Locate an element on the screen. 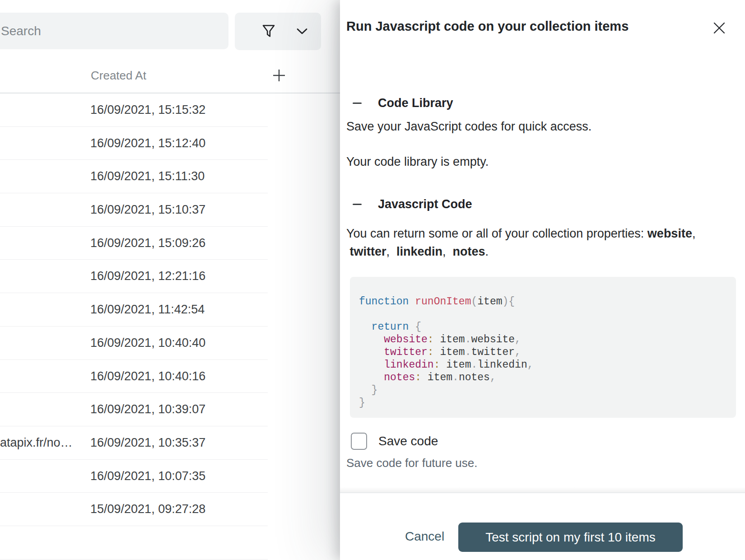 This screenshot has height=560, width=745. funnel-icon is located at coordinates (269, 32).